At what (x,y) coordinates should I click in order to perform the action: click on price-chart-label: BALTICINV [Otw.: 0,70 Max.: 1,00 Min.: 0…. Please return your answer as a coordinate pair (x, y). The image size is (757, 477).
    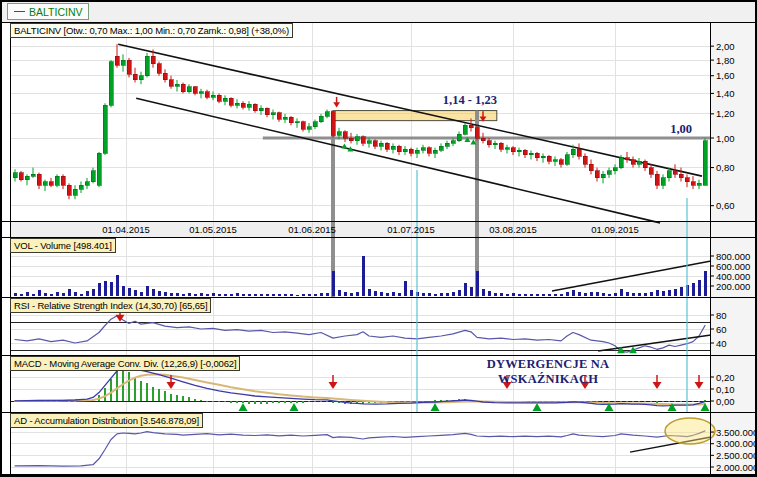
    Looking at the image, I should click on (152, 30).